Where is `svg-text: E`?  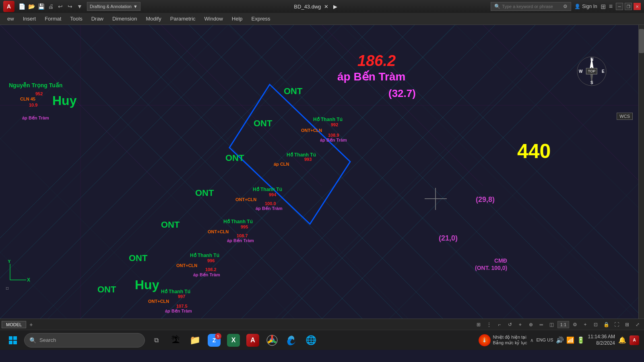 svg-text: E is located at coordinates (603, 72).